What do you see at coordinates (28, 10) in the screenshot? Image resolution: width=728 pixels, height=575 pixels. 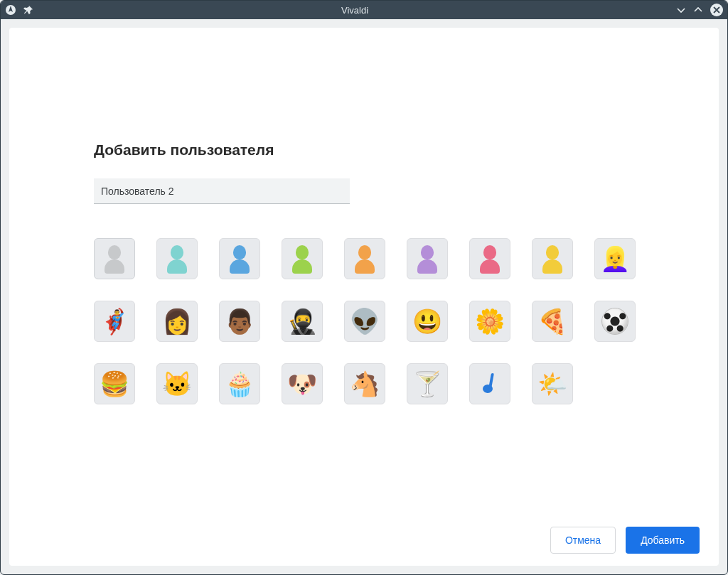 I see `pin-icon` at bounding box center [28, 10].